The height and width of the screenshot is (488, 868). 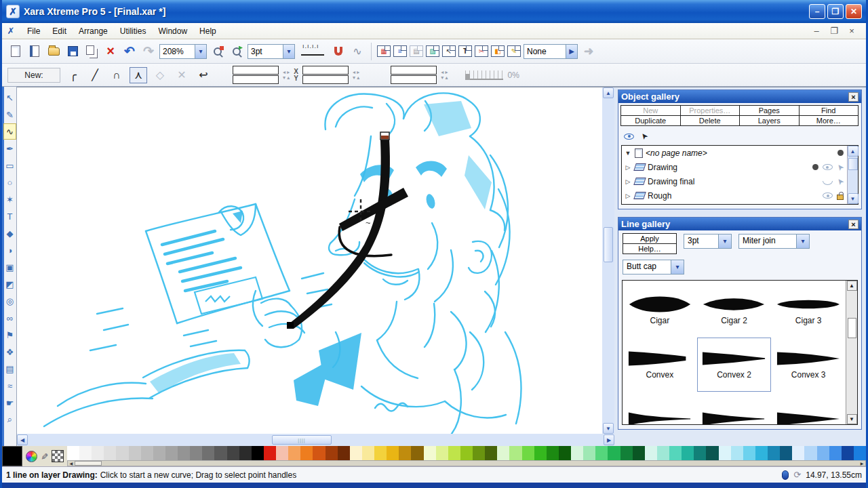 I want to click on visibility-eye-icon, so click(x=629, y=137).